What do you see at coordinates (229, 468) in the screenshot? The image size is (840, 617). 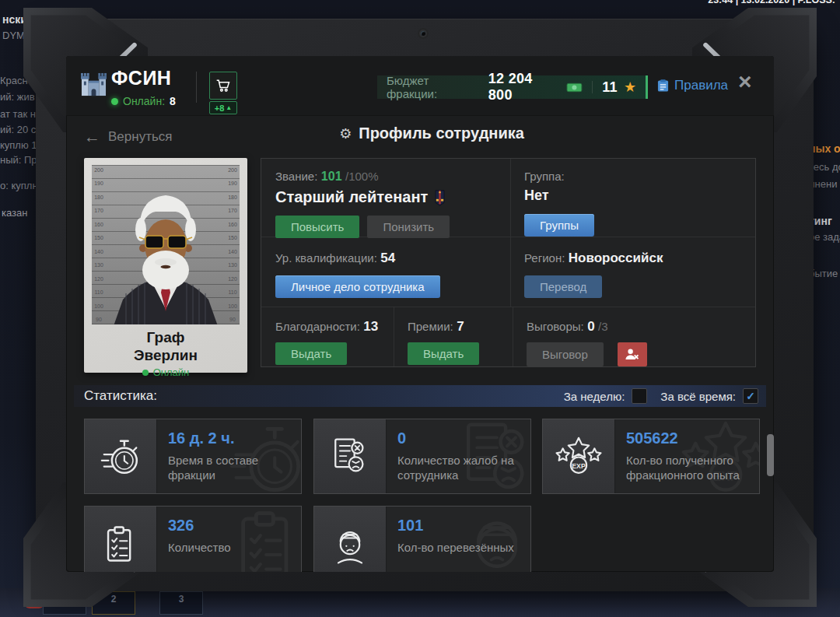 I see `stat-label: Время в составе фракции` at bounding box center [229, 468].